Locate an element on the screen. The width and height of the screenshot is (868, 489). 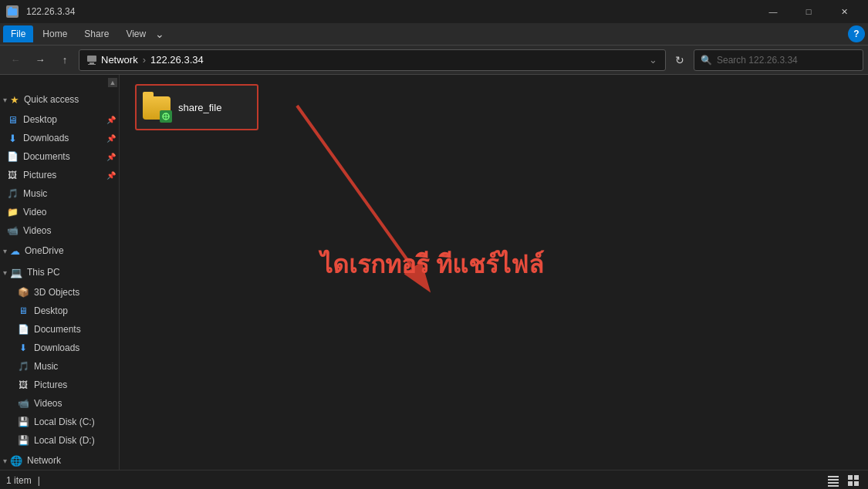
sidebar-label-pictures-quick: Pictures is located at coordinates (40, 175).